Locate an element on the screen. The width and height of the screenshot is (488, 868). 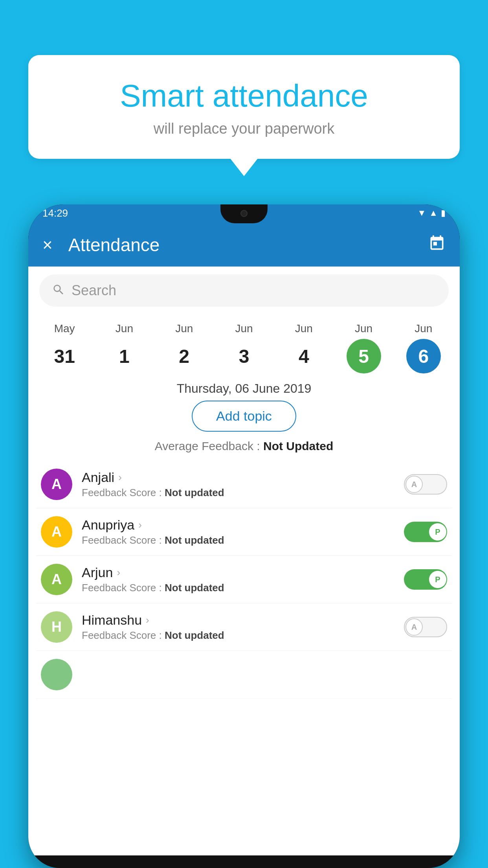
avatar is located at coordinates (57, 675).